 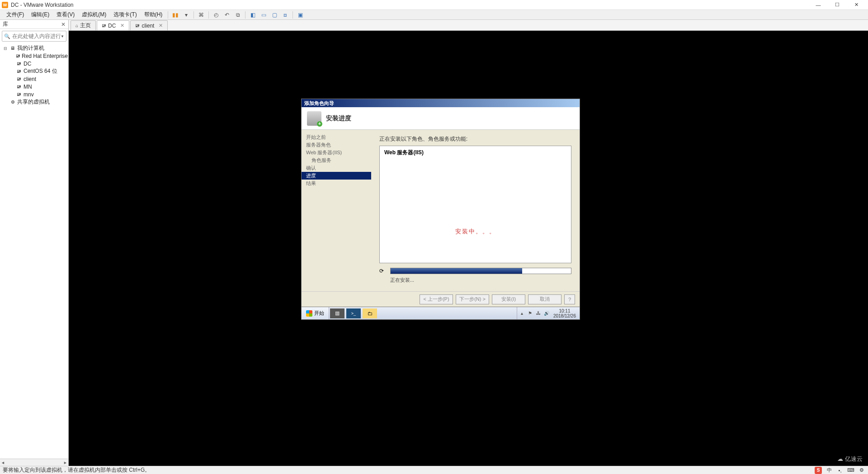 What do you see at coordinates (851, 470) in the screenshot?
I see `ime-keyboard-icon: ⌨` at bounding box center [851, 470].